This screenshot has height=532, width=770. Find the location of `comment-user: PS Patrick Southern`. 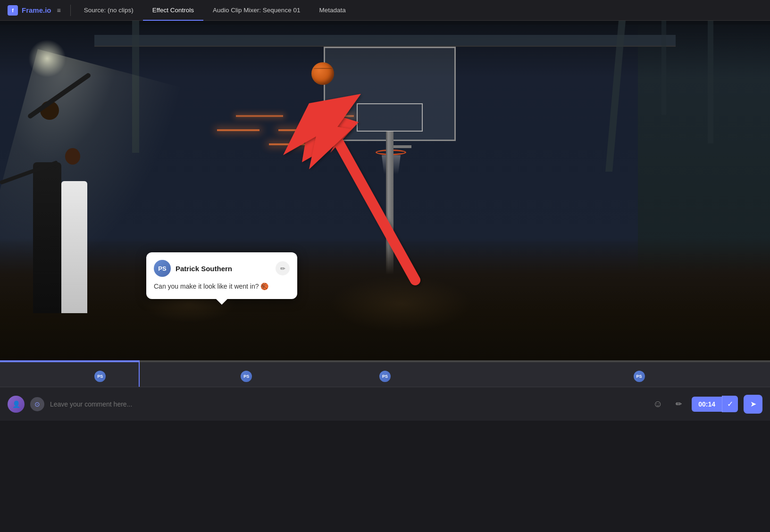

comment-user: PS Patrick Southern is located at coordinates (193, 268).